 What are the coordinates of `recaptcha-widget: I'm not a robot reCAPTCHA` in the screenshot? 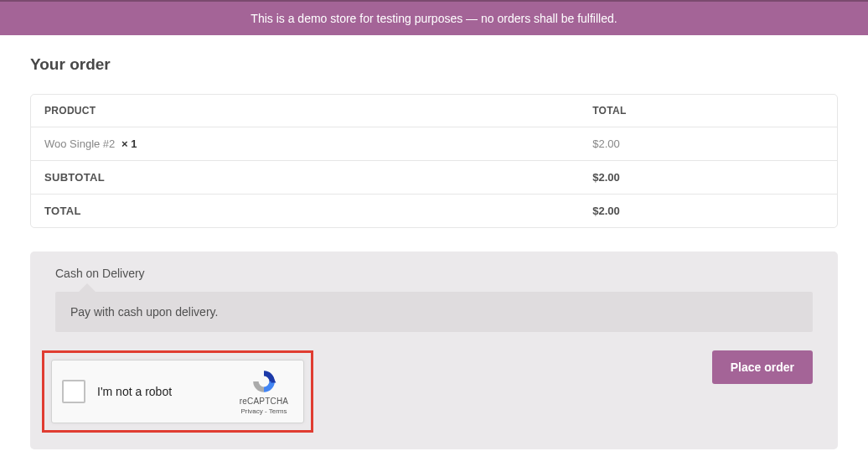 It's located at (178, 392).